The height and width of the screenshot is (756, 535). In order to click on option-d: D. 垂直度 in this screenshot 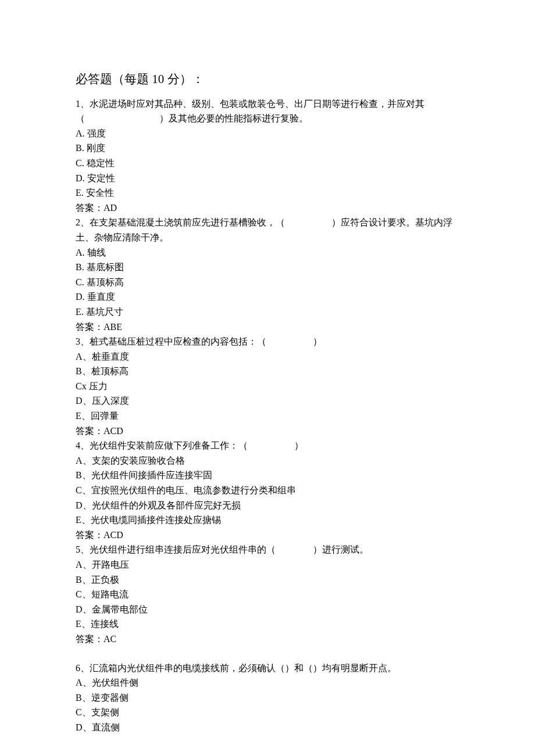, I will do `click(268, 297)`.